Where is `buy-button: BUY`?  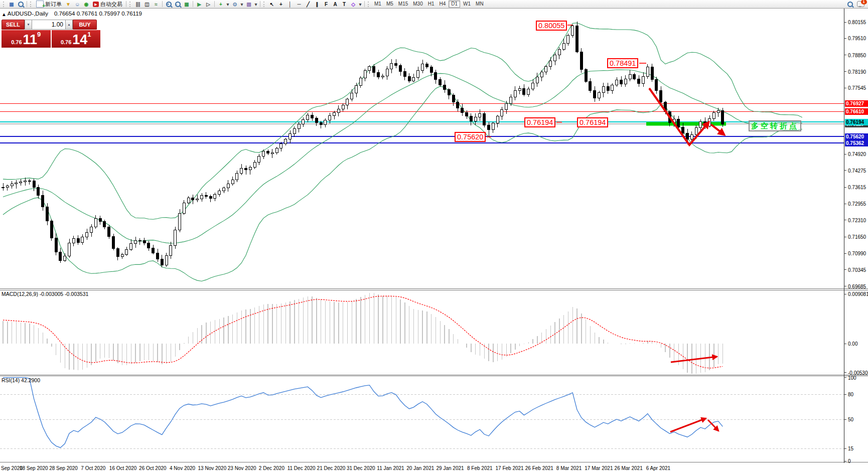
buy-button: BUY is located at coordinates (85, 25).